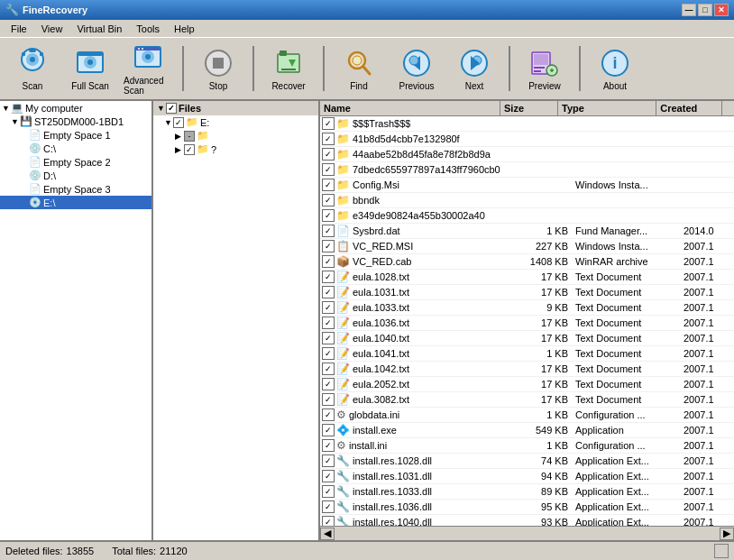 The image size is (734, 560). What do you see at coordinates (236, 135) in the screenshot?
I see `folder-item-sub1: ▶ - 📁` at bounding box center [236, 135].